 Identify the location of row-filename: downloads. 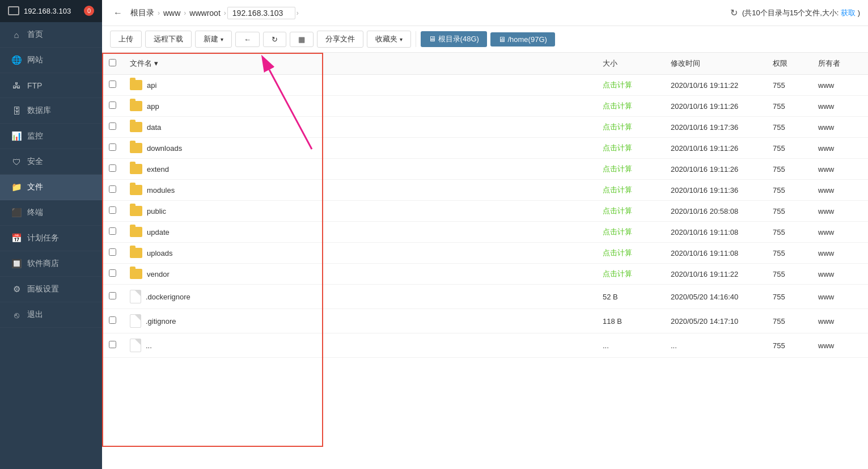
(164, 149).